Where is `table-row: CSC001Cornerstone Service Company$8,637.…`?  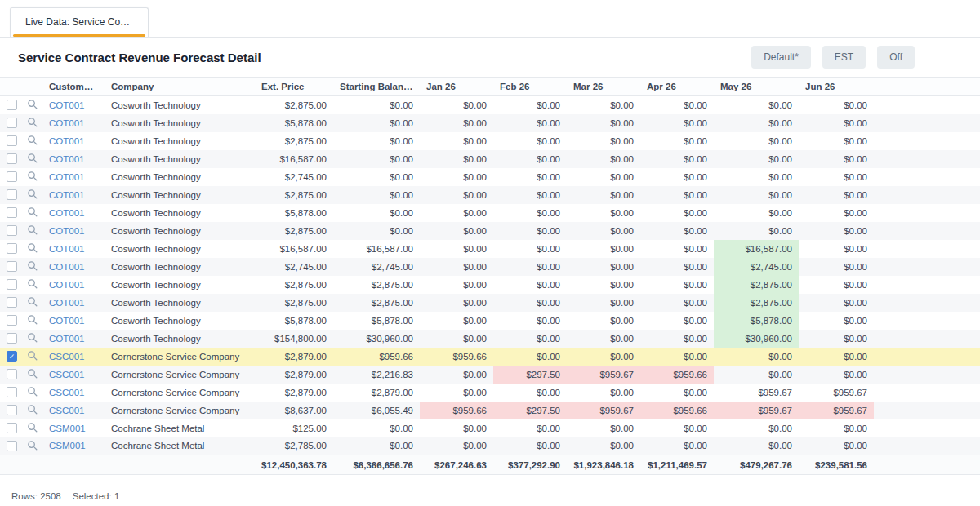
table-row: CSC001Cornerstone Service Company$8,637.… is located at coordinates (490, 411).